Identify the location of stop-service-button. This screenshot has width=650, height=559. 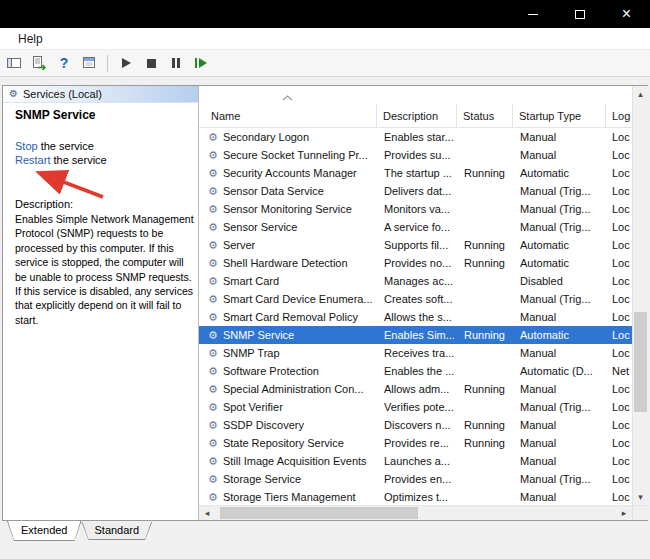
(151, 63).